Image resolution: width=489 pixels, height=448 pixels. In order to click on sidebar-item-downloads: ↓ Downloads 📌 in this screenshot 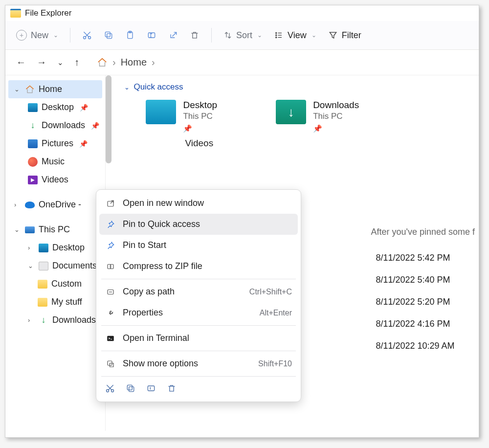, I will do `click(55, 125)`.